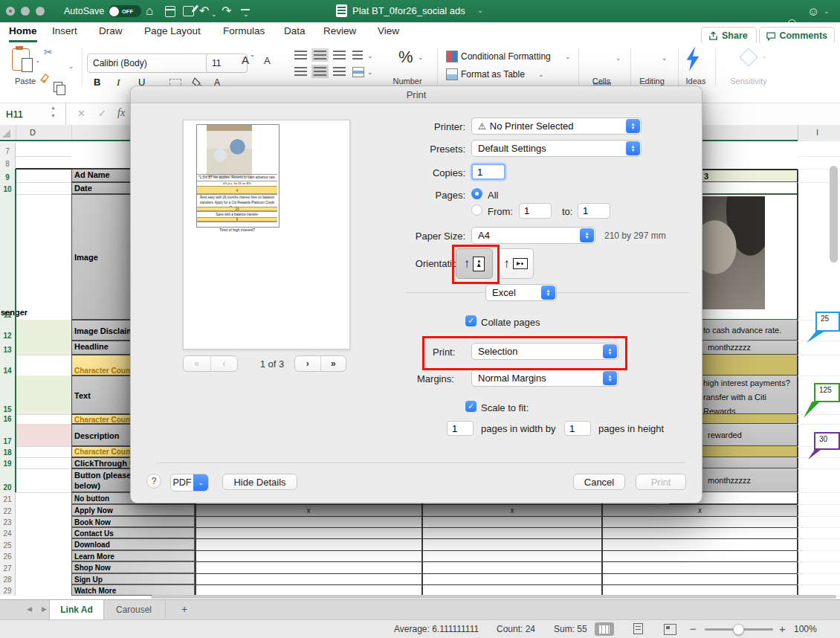 The height and width of the screenshot is (638, 840). I want to click on cell-option-apply-now: Apply Now, so click(133, 510).